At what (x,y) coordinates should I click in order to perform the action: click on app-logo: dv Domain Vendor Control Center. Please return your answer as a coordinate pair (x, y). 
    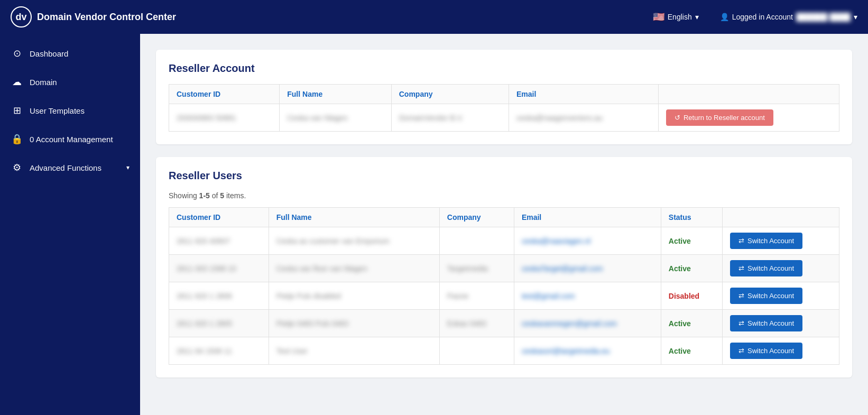
    Looking at the image, I should click on (93, 17).